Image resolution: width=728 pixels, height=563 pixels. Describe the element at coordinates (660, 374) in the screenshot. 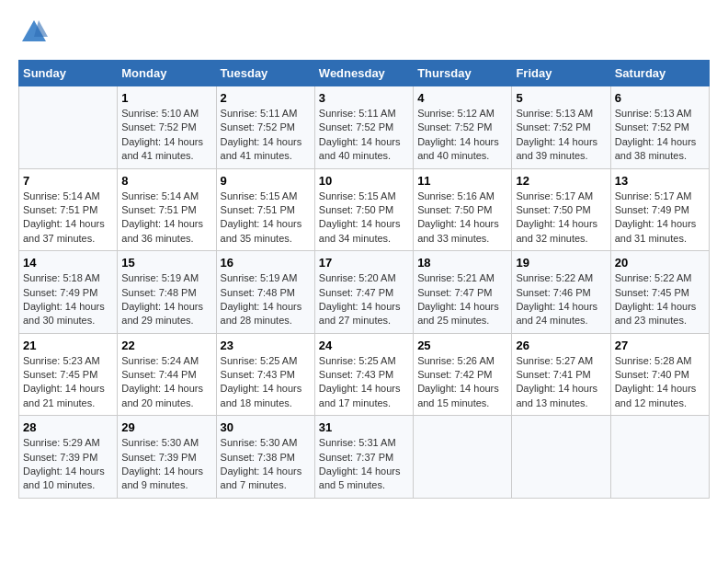

I see `calendar-cell: 27Sunrise: 5:28 AM Sunset: 7:40 PM Dayli…` at that location.